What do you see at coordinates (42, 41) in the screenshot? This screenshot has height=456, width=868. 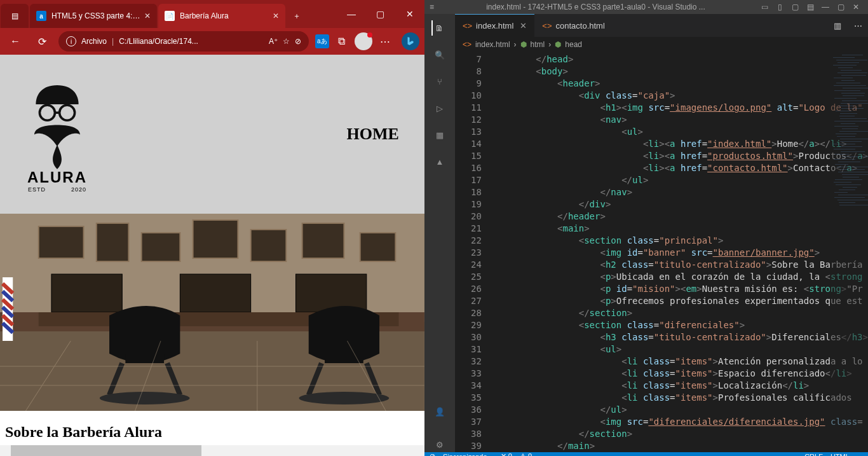 I see `refresh-button: ⟳` at bounding box center [42, 41].